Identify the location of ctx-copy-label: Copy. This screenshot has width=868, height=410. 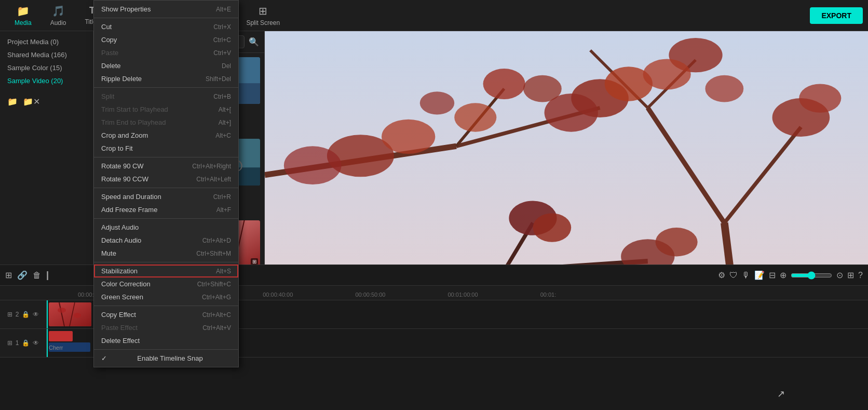
(109, 39).